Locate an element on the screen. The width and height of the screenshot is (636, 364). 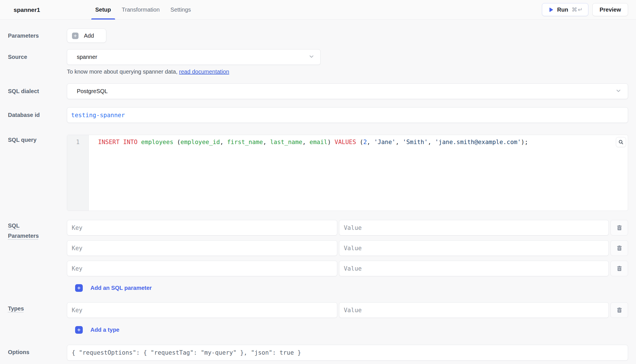
options-row: Options is located at coordinates (318, 353).